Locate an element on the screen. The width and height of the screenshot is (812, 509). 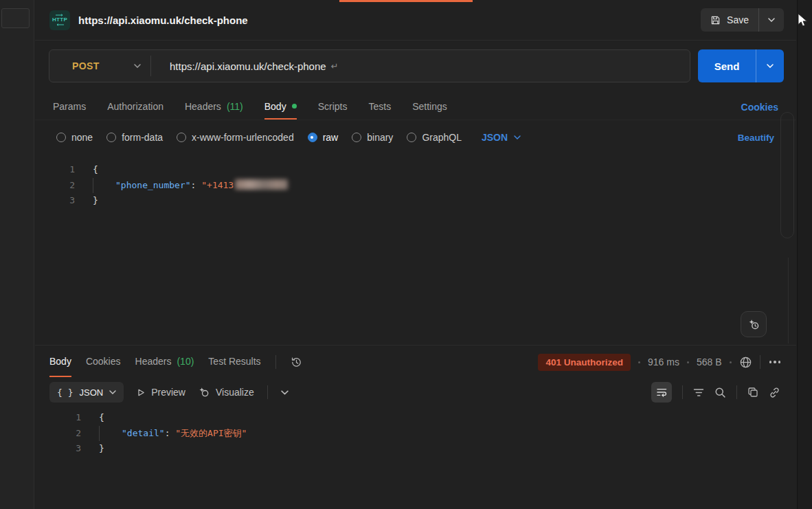
visualize-button: Visualize is located at coordinates (227, 392).